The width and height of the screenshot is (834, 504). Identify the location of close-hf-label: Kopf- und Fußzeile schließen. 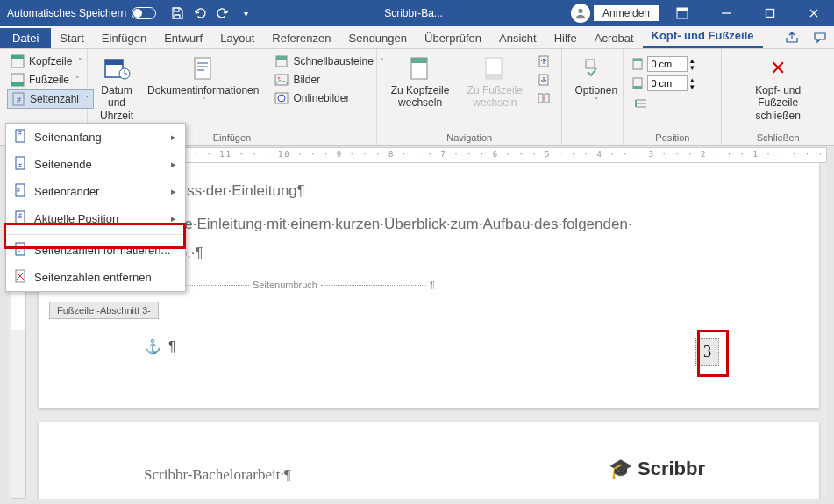
(778, 103).